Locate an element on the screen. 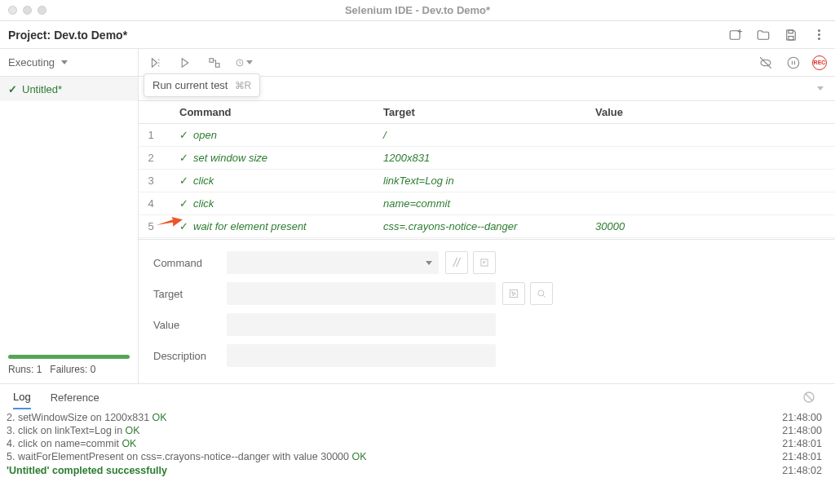 The width and height of the screenshot is (835, 504). tooltip-shortcut: ⌘R is located at coordinates (243, 86).